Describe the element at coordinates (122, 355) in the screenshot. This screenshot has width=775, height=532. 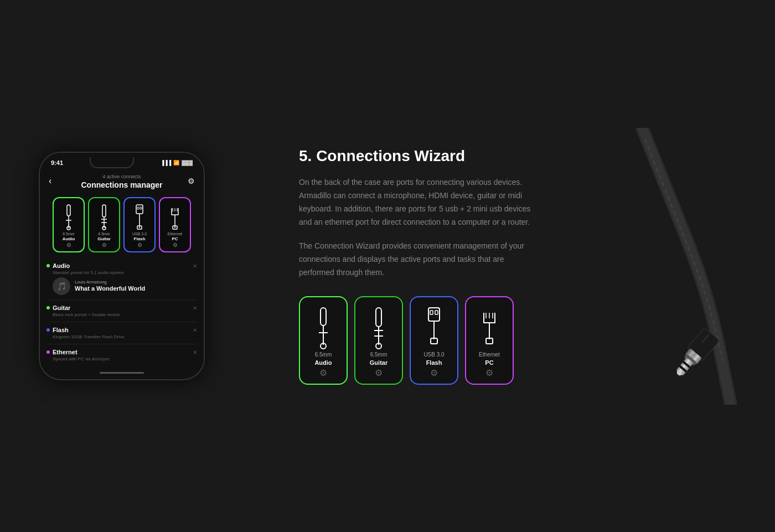
I see `list-item-ethernet: Ethernet ✕ Synced with PC via ArmSync` at that location.